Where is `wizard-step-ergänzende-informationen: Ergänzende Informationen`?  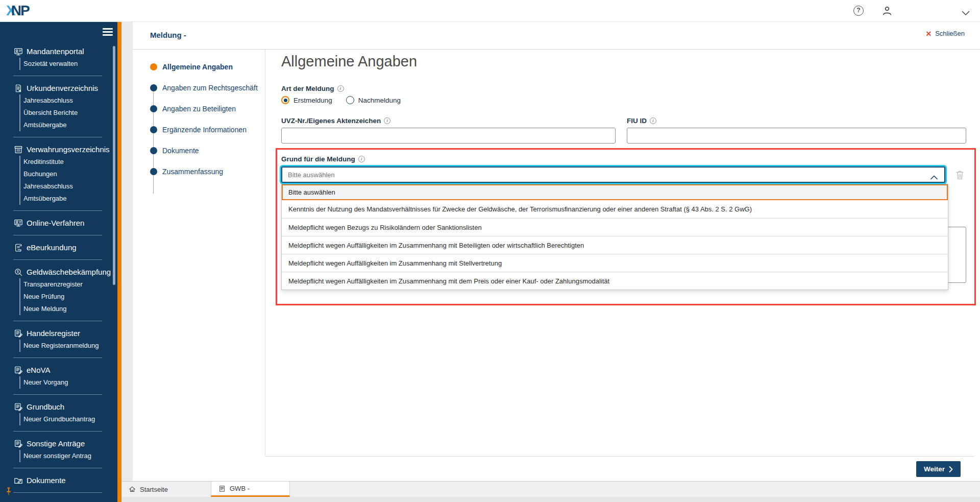 wizard-step-ergänzende-informationen: Ergänzende Informationen is located at coordinates (199, 130).